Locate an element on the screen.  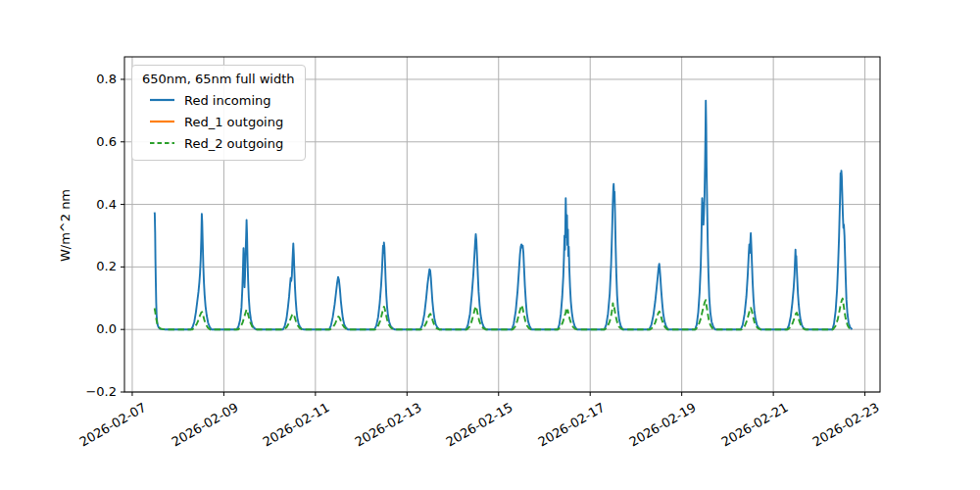
y-tick-label: 0.0 is located at coordinates (59, 329).